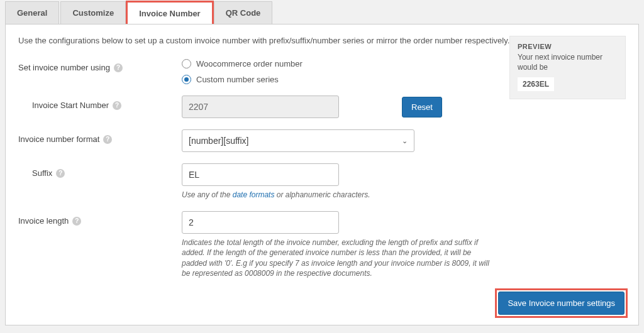  I want to click on suffix-hint: Use any of the date formats or alphanume…, so click(339, 195).